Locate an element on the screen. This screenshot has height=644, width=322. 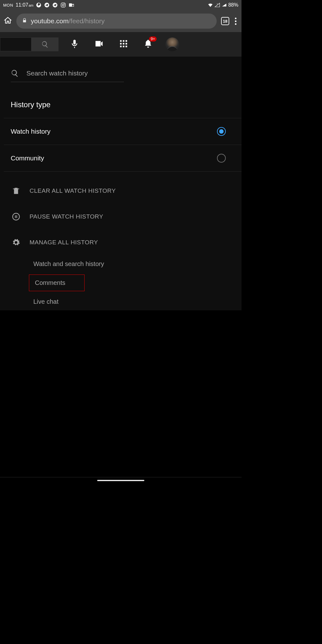
trash-icon is located at coordinates (16, 191).